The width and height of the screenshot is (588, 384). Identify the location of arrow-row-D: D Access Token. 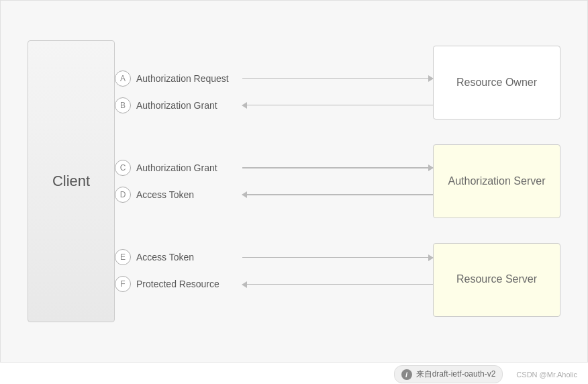
(274, 195).